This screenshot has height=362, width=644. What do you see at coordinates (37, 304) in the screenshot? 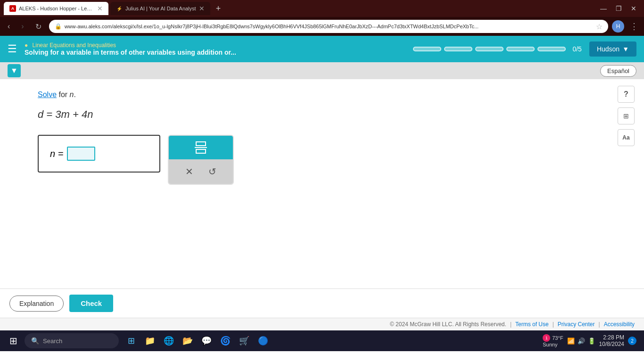
I see `explanation-button: Explanation` at bounding box center [37, 304].